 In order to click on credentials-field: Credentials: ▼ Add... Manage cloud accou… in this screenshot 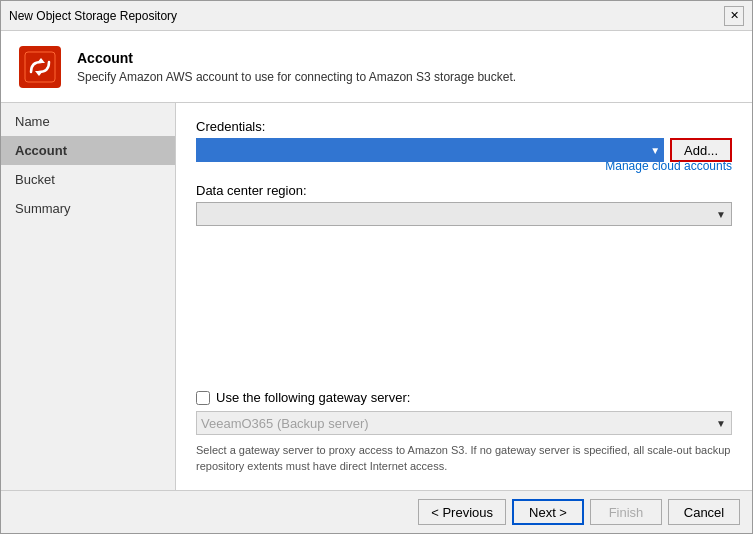, I will do `click(464, 146)`.